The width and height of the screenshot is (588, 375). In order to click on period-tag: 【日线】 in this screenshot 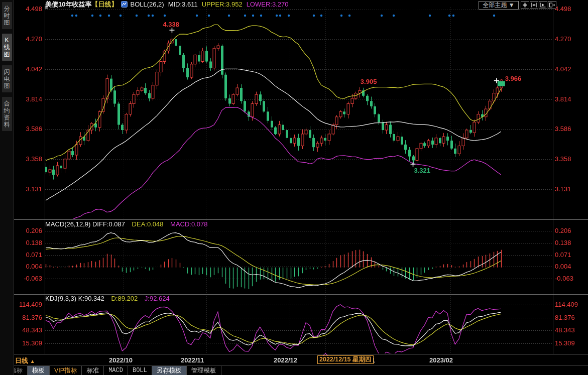, I will do `click(104, 4)`.